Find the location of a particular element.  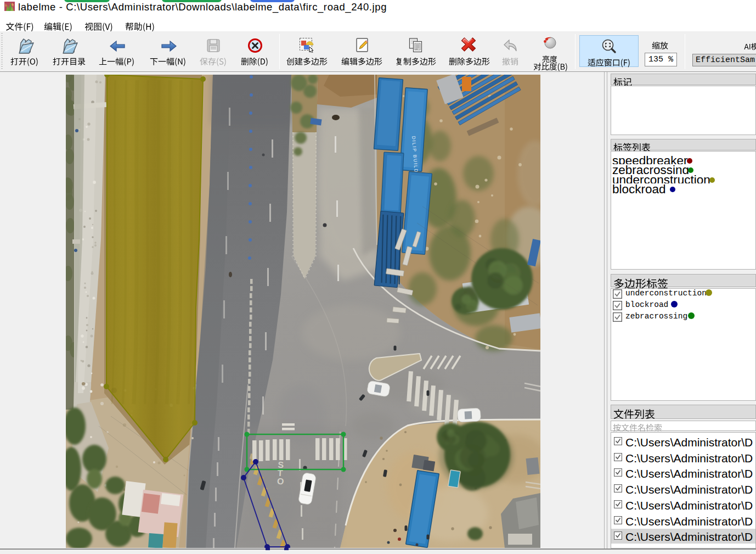

svg-text: O is located at coordinates (281, 482).